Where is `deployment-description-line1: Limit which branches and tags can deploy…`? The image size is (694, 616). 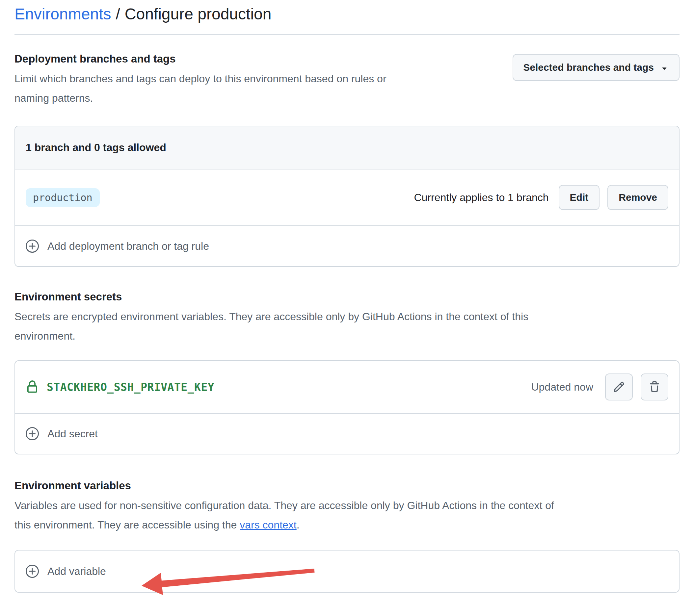
deployment-description-line1: Limit which branches and tags can deploy… is located at coordinates (200, 79).